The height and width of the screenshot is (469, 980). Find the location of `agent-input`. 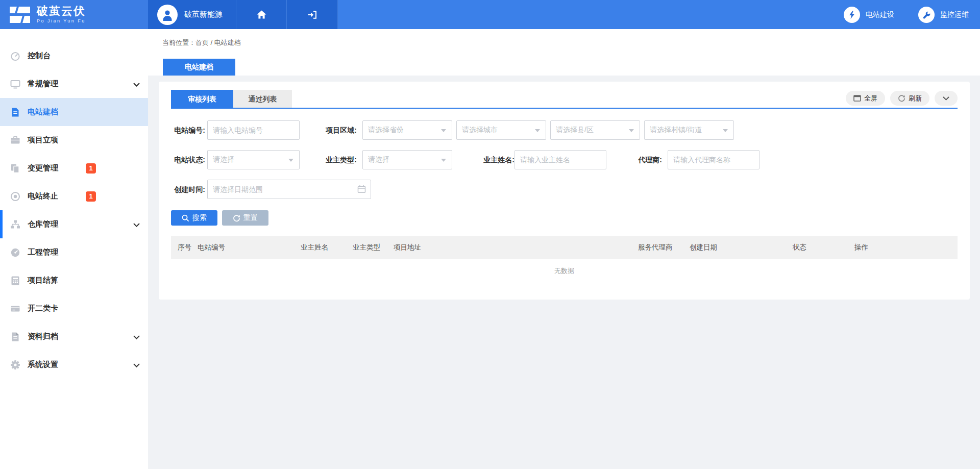

agent-input is located at coordinates (714, 160).